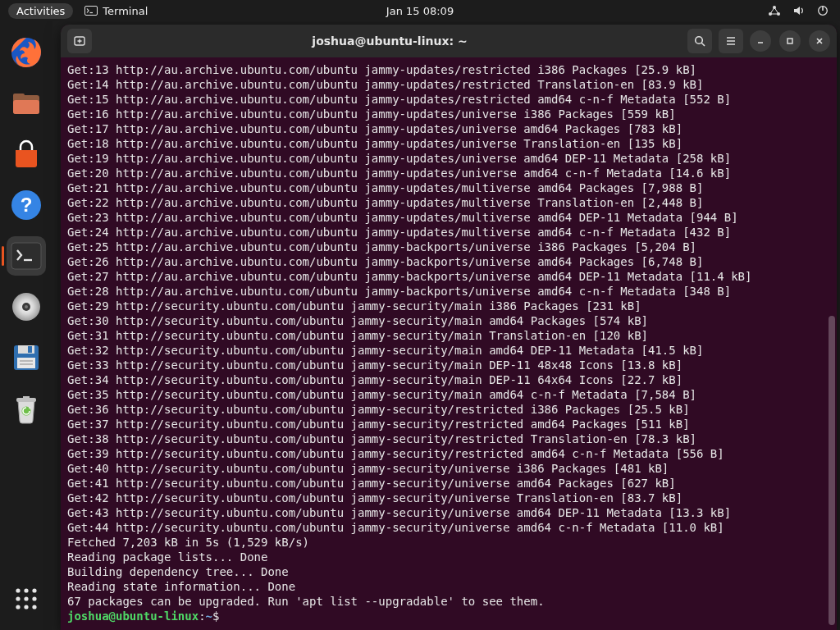  What do you see at coordinates (26, 52) in the screenshot?
I see `dock-firefox` at bounding box center [26, 52].